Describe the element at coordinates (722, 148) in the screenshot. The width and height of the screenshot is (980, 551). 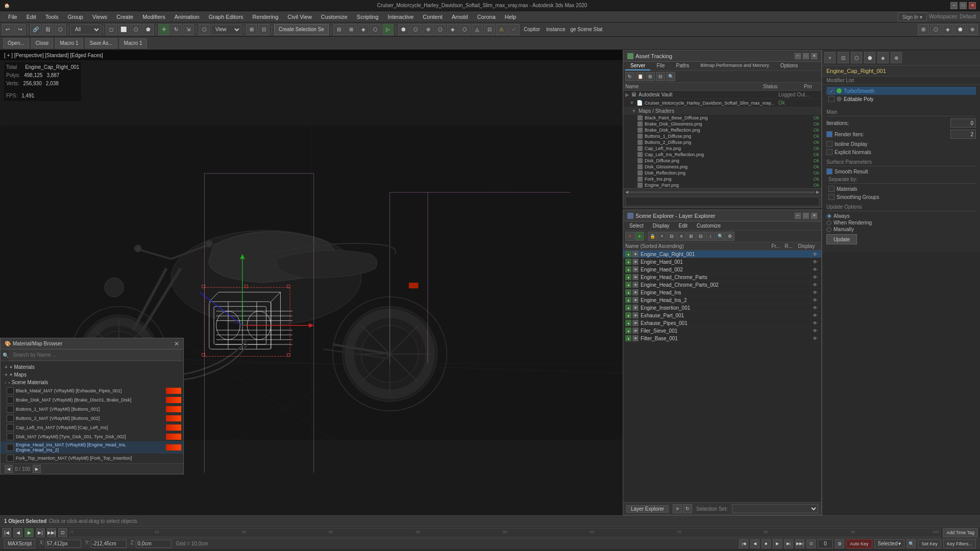
I see `asset-map-6: Cap_Left_Ins.png Ok` at that location.